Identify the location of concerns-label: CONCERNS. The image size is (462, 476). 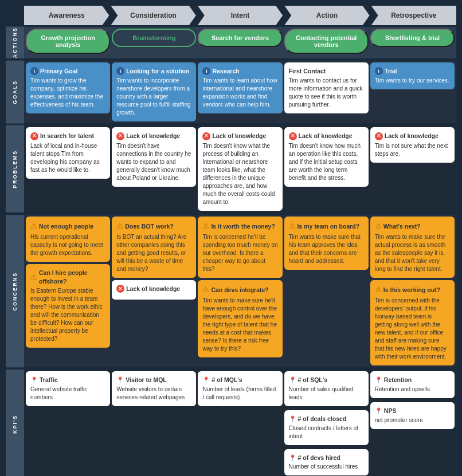
(15, 291).